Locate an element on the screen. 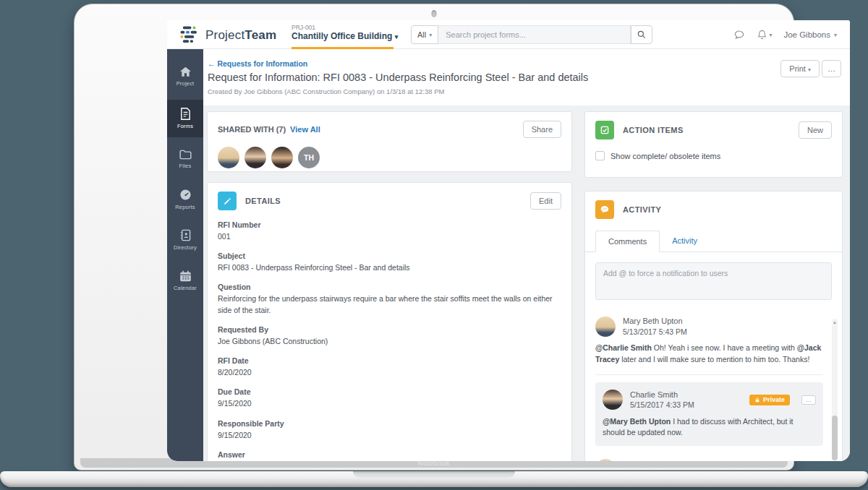  notifications-button: ▾ is located at coordinates (764, 35).